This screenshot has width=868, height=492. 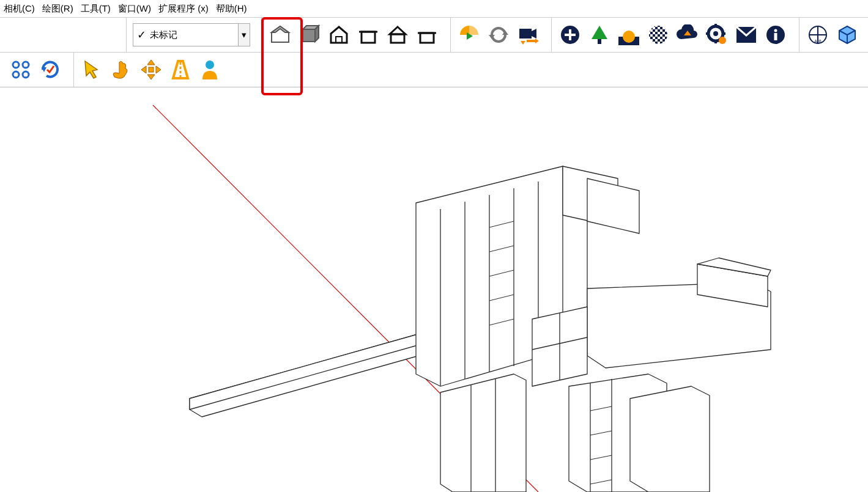 I want to click on molecules-icon, so click(x=21, y=70).